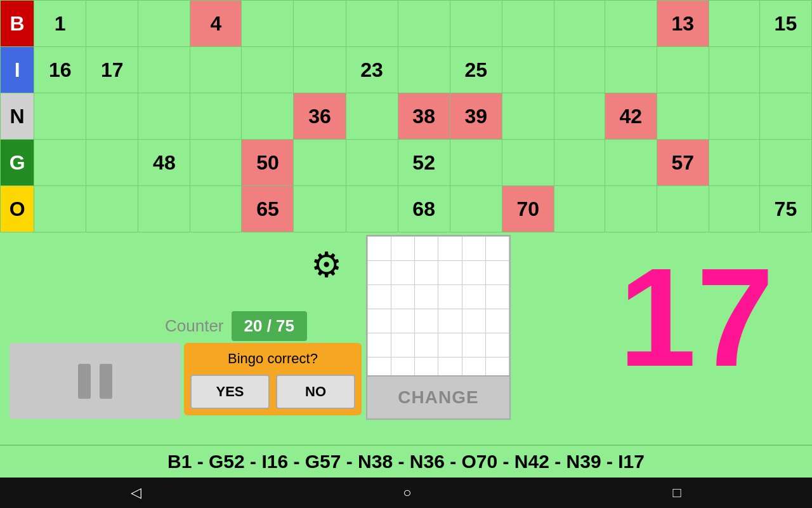  Describe the element at coordinates (438, 398) in the screenshot. I see `change-button: CHANGE` at that location.